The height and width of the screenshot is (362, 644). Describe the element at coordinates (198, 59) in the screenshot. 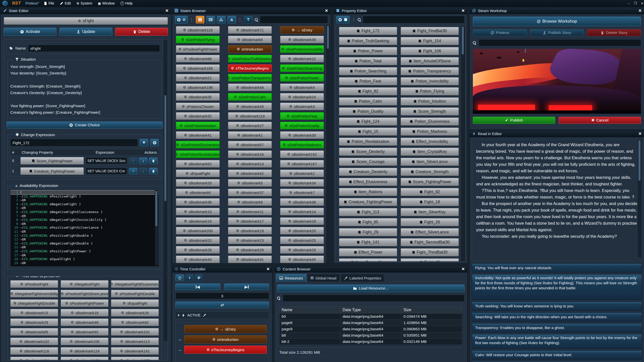

I see `state-item: ⚙sBookmark66` at that location.